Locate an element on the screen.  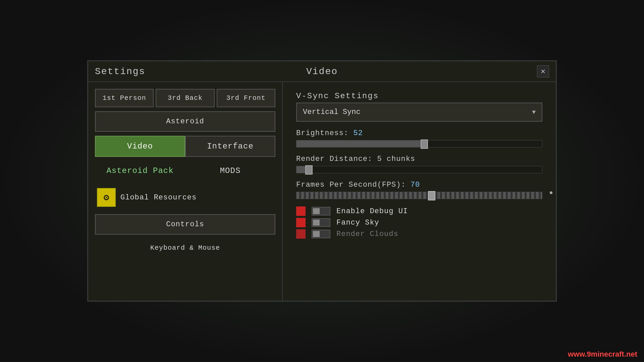
fancy-sky-label: Fancy Sky is located at coordinates (358, 223).